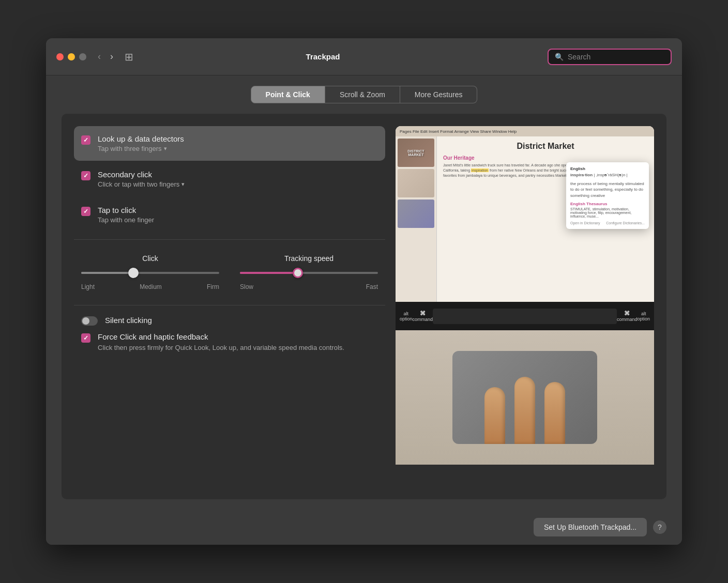 Image resolution: width=728 pixels, height=583 pixels. I want to click on secondary-click-checkbox-wrap: ✓, so click(86, 176).